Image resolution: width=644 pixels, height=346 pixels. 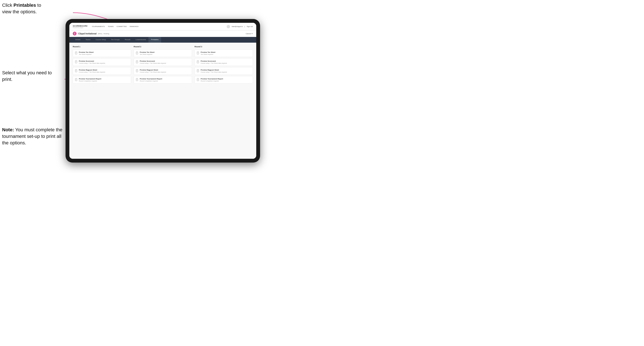 I want to click on tablet-frame: SCOREBOARD Powered by clippd TOURNAMENTS…, so click(x=163, y=91).